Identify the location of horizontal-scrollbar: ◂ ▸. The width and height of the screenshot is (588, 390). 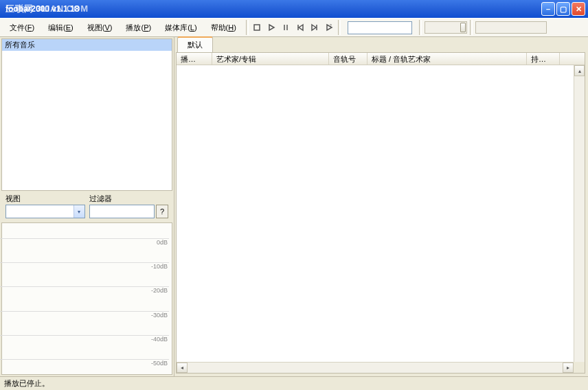
(375, 367).